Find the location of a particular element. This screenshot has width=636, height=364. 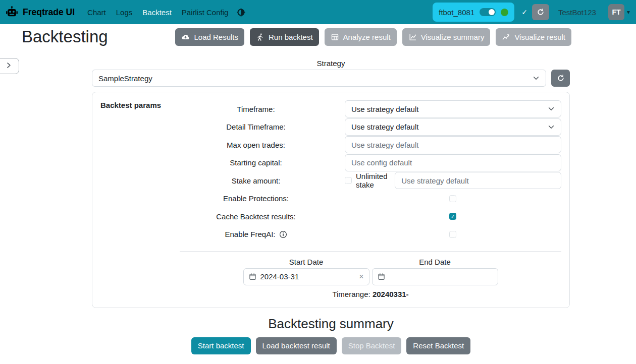

max-open-trades-label: Max open trades: is located at coordinates (256, 145).